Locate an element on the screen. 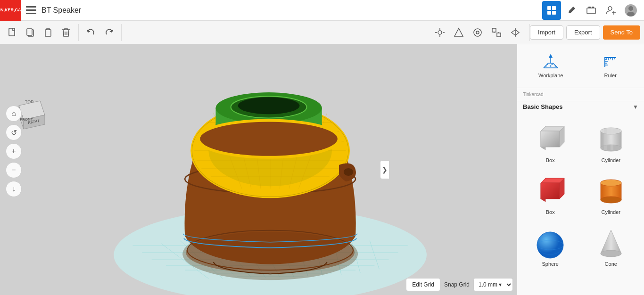 This screenshot has height=295, width=644. orange-cylinder-icon is located at coordinates (611, 191).